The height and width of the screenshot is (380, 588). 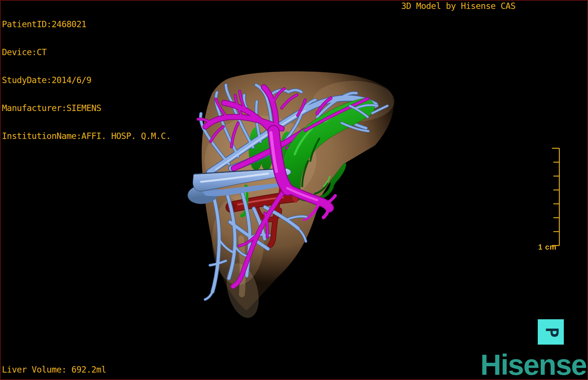 What do you see at coordinates (54, 370) in the screenshot?
I see `liver-volume-text: Liver Volume: 692.2ml` at bounding box center [54, 370].